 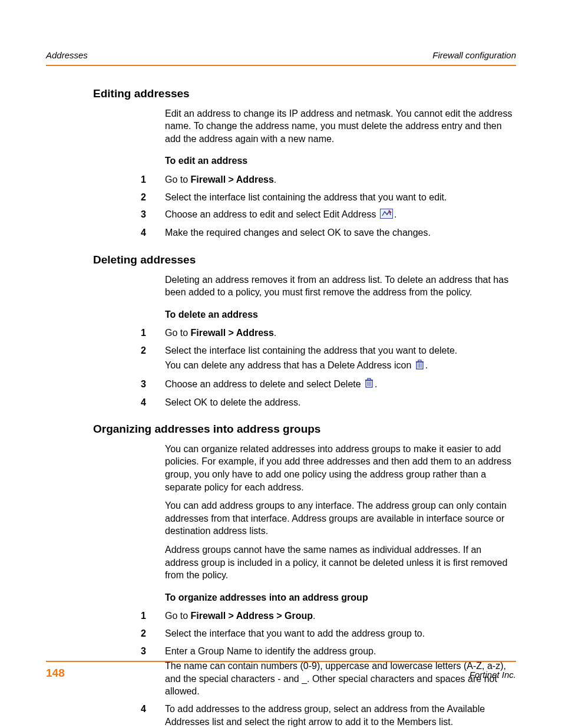 I want to click on step-text: Go to Firewall > Address > Group., so click(x=340, y=616).